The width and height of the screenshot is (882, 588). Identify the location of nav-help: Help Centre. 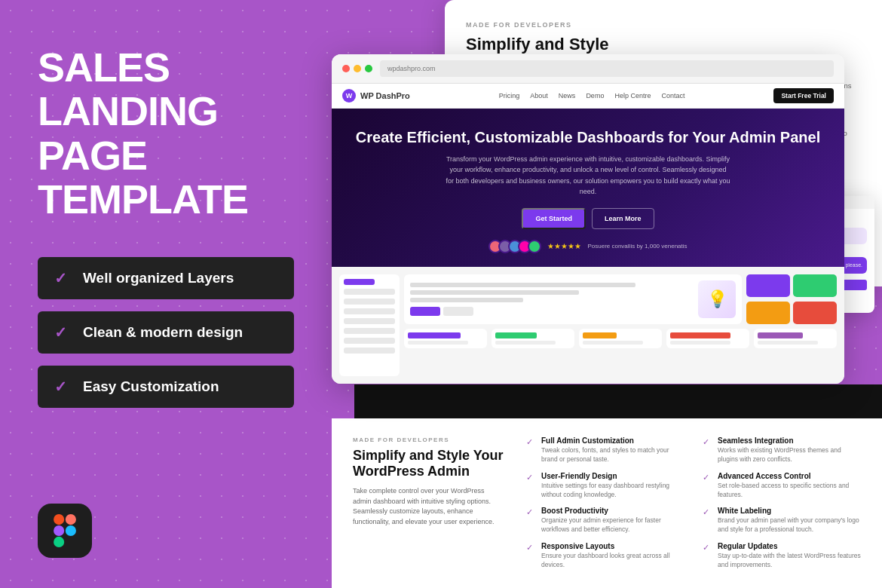
(632, 96).